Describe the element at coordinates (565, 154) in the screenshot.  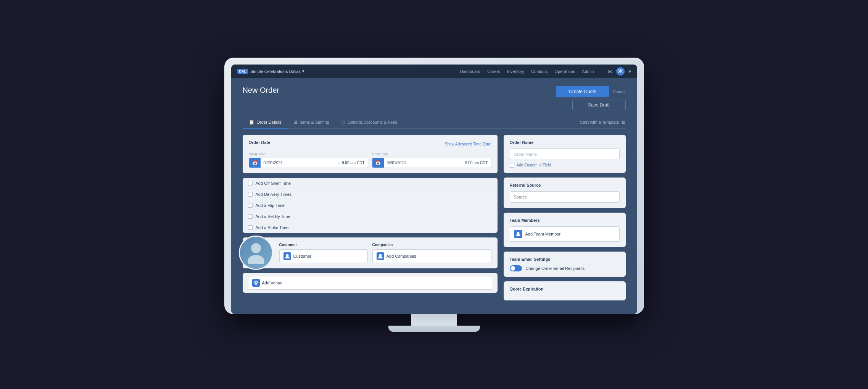
I see `order-name-card: Order Name Add Custom Id Field` at that location.